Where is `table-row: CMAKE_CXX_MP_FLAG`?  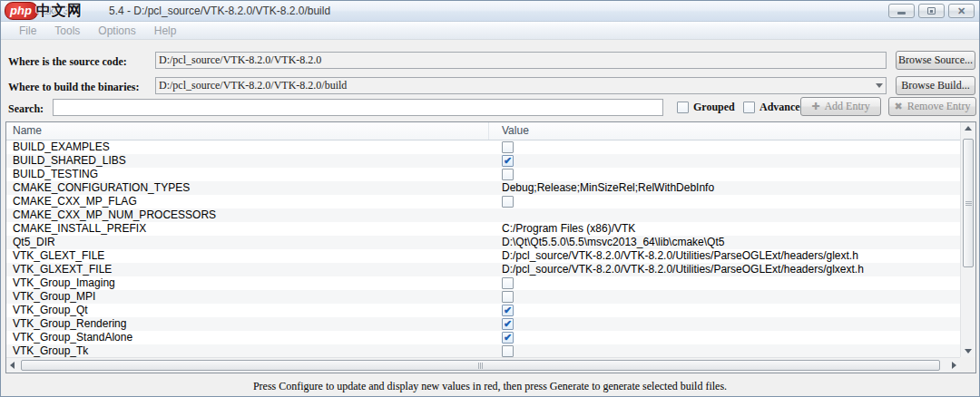
table-row: CMAKE_CXX_MP_FLAG is located at coordinates (483, 201).